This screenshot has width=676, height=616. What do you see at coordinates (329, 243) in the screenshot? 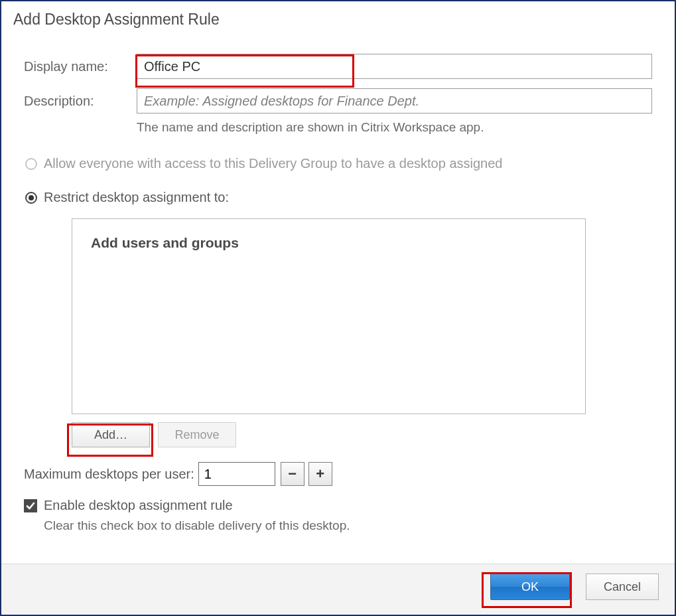
I see `users-groups-heading: Add users and groups` at bounding box center [329, 243].